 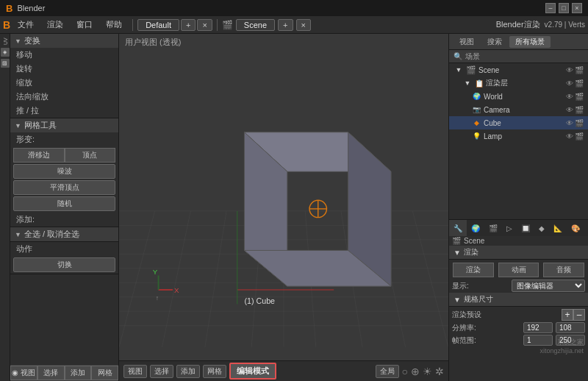 I want to click on mesh-tools-header: ▼ 网格工具, so click(x=65, y=125).